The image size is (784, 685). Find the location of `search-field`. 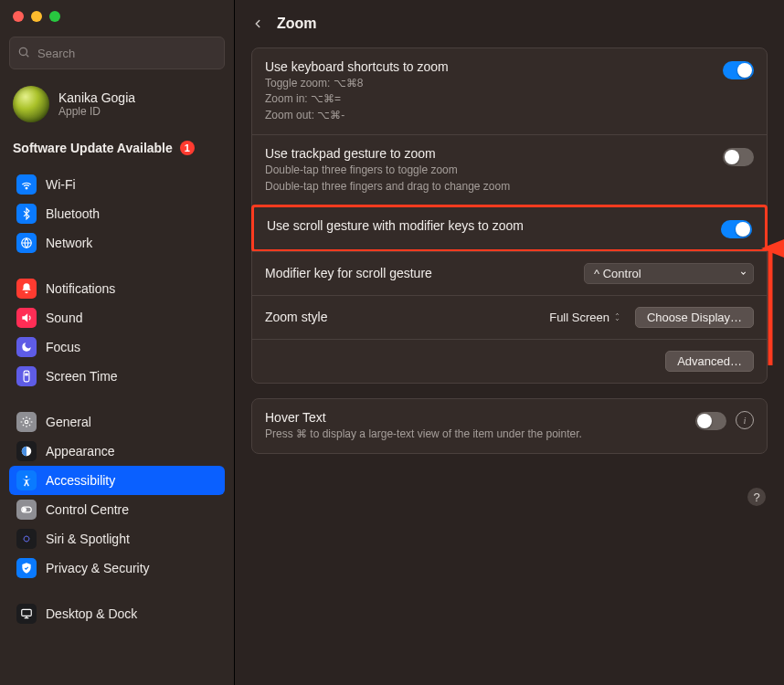

search-field is located at coordinates (117, 53).